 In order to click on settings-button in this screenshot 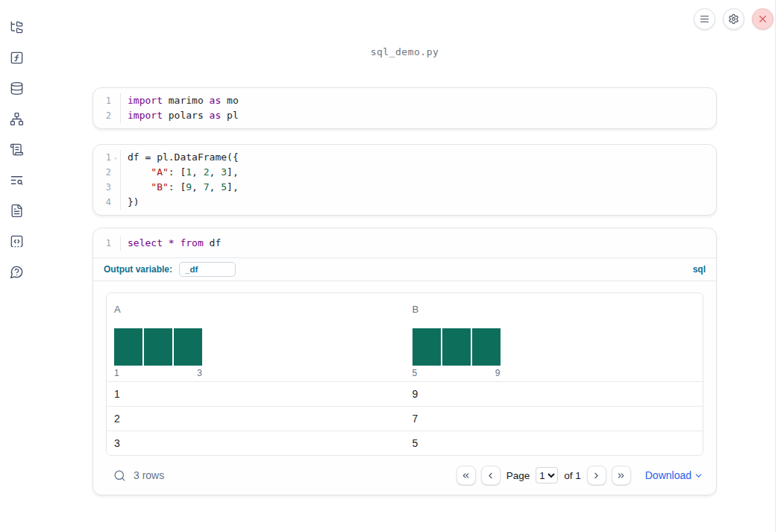, I will do `click(734, 19)`.